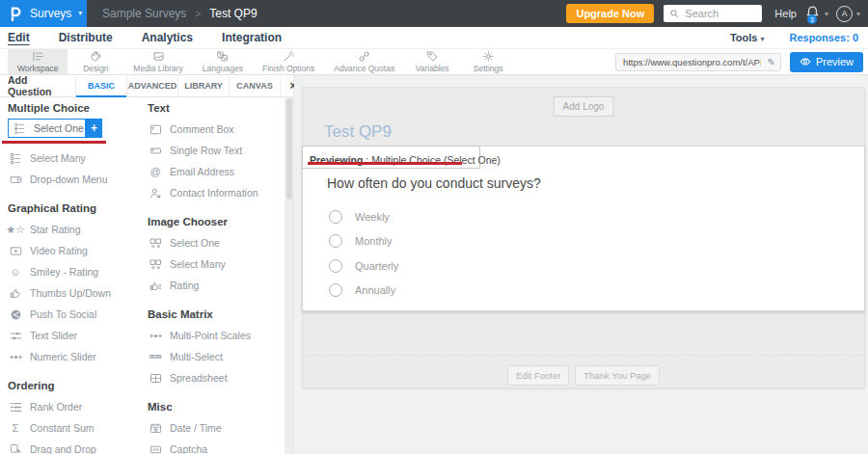 The height and width of the screenshot is (454, 868). What do you see at coordinates (364, 291) in the screenshot?
I see `option-annually: Annually` at bounding box center [364, 291].